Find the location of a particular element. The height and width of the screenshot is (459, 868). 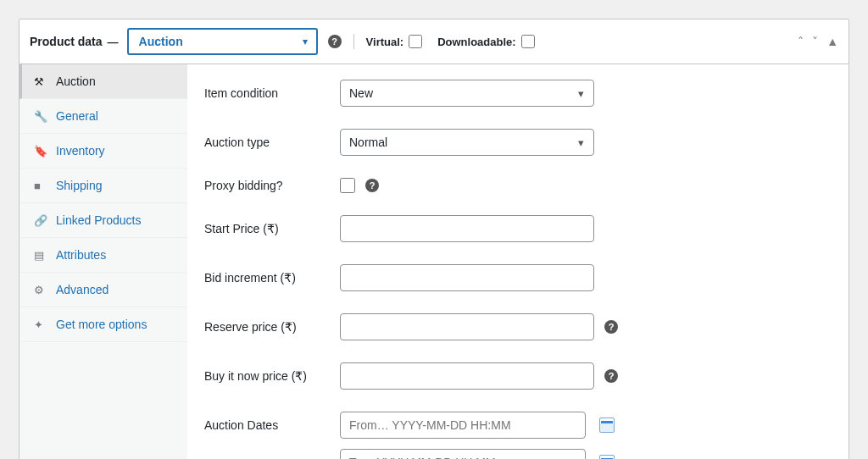

tab-label: Attributes is located at coordinates (81, 255).